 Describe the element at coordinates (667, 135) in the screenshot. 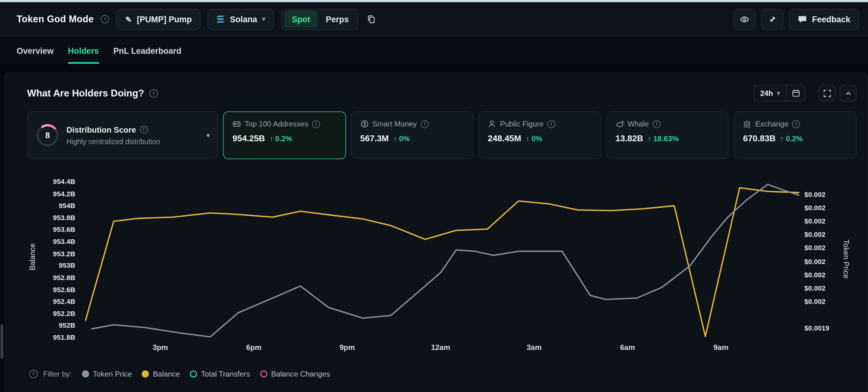

I see `stat-card-whale: Whale i 13.82B ↑ 18.63%` at that location.